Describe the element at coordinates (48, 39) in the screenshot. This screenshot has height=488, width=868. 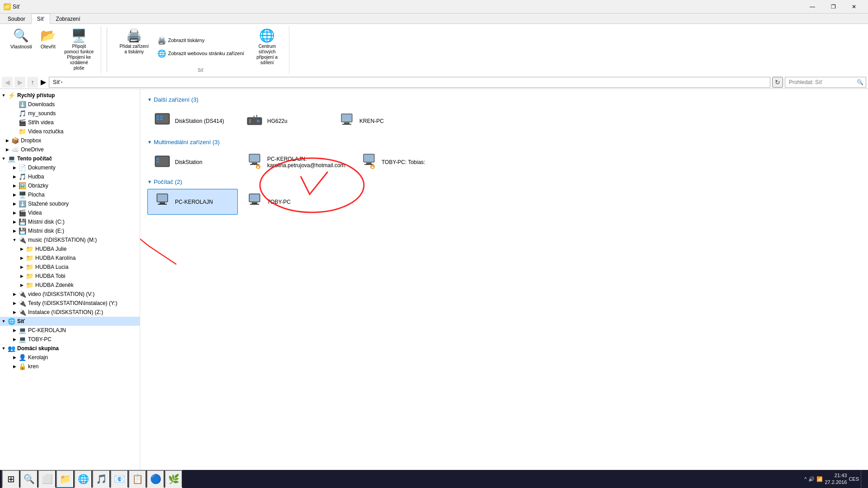
I see `btn-otevrit: 📂 Otevřít` at that location.